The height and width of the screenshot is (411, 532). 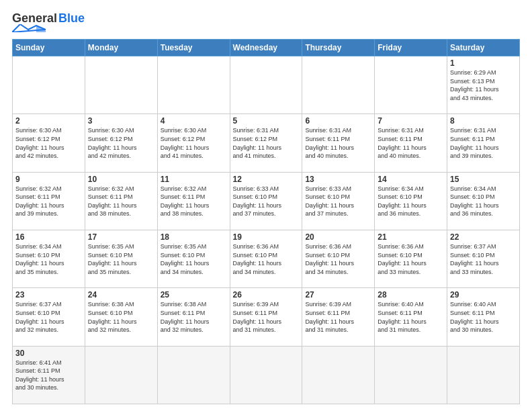 What do you see at coordinates (121, 317) in the screenshot?
I see `cell-info: Sunrise: 6:38 AM Sunset: 6:10 PM Dayligh…` at bounding box center [121, 317].